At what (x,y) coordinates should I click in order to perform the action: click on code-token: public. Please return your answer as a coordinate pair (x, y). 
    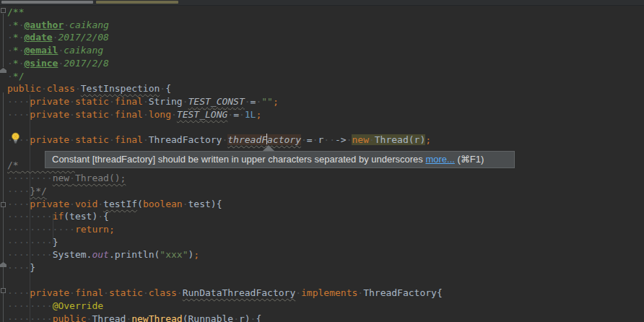
    Looking at the image, I should click on (69, 318).